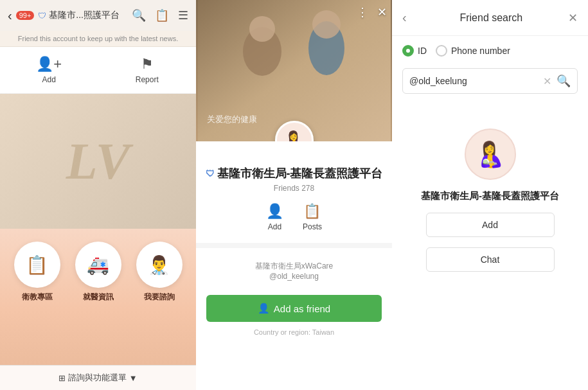  What do you see at coordinates (422, 51) in the screenshot?
I see `id-toggle-label: ID` at bounding box center [422, 51].